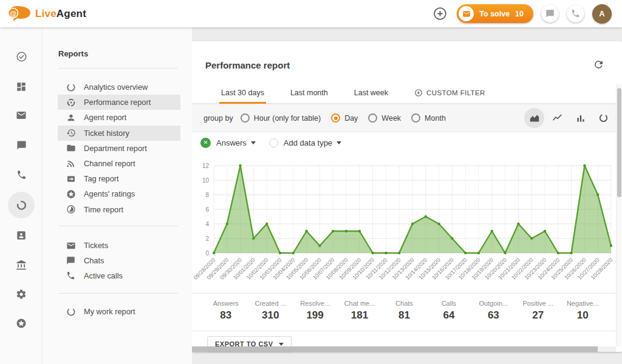 The width and height of the screenshot is (622, 364). I want to click on menu-item-agent-report: Agent report, so click(119, 118).